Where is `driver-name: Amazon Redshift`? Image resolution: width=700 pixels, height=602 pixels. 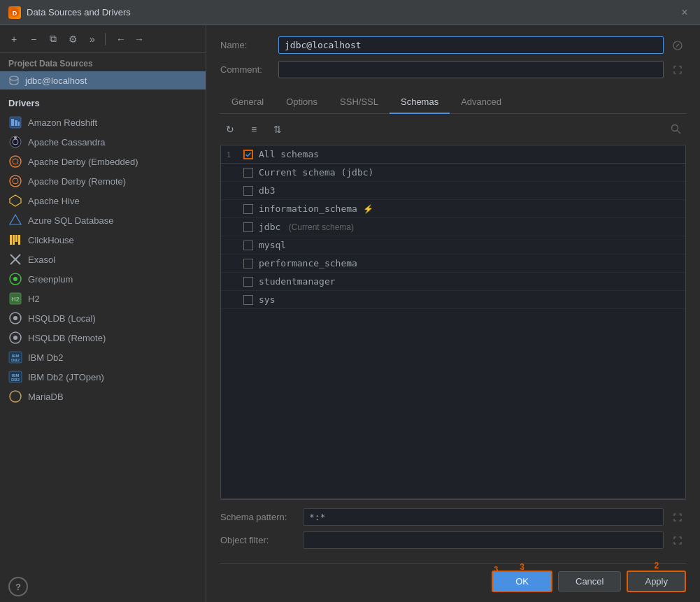 driver-name: Amazon Redshift is located at coordinates (63, 123).